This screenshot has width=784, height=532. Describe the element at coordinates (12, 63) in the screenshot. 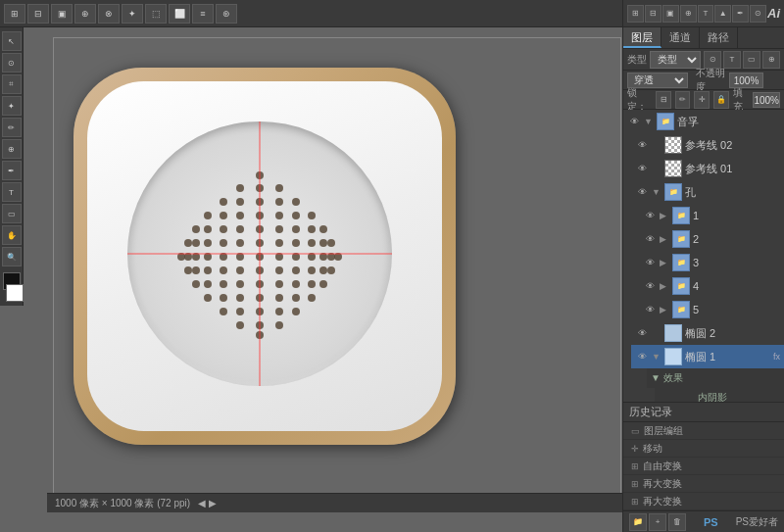

I see `tool-lasso: ⊙` at that location.